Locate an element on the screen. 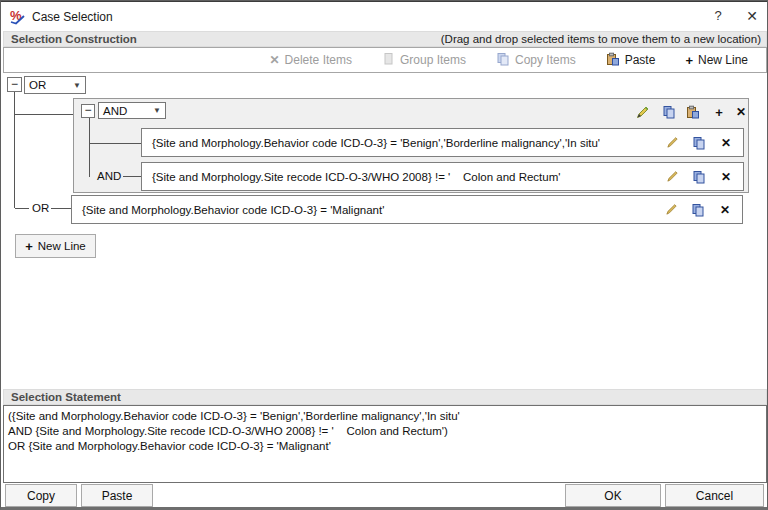  condition-2-text: {Site and Morphology.Site recode ICD-O-3… is located at coordinates (403, 177).